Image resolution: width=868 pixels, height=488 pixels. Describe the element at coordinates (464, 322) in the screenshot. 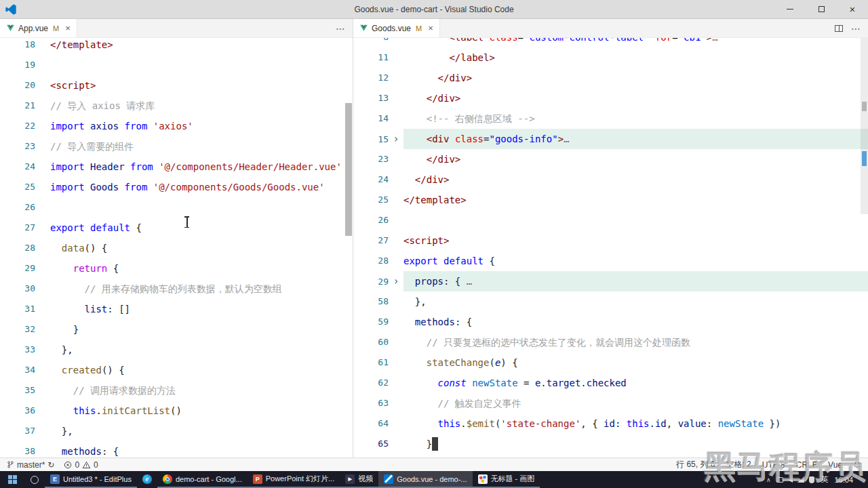

I see `token: : {` at that location.